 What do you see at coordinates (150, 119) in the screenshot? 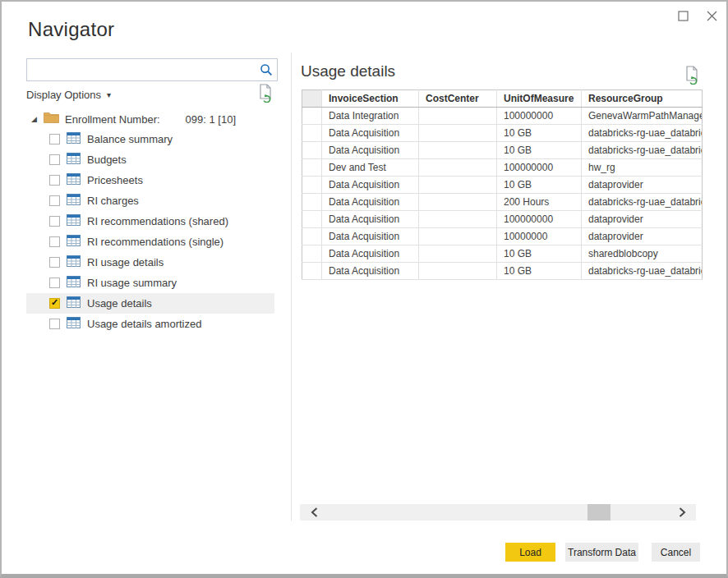
I see `tree-root-enrollment: ◢ Enrollment Number: 099: 1 [10]` at bounding box center [150, 119].